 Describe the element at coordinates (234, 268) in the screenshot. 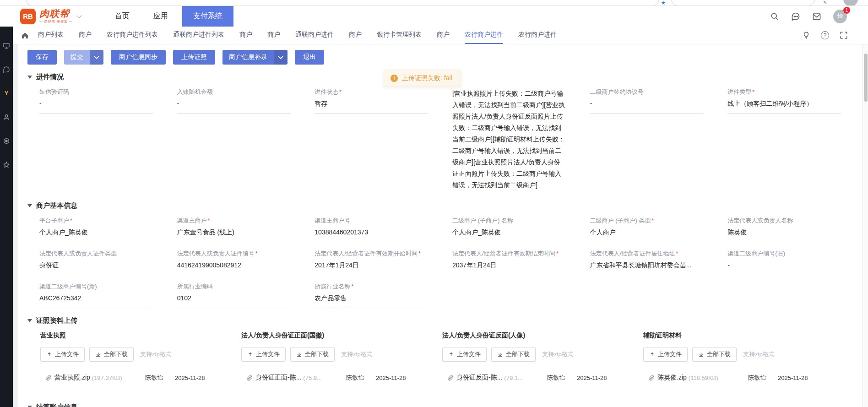

I see `field-value: 441624199005082912` at that location.